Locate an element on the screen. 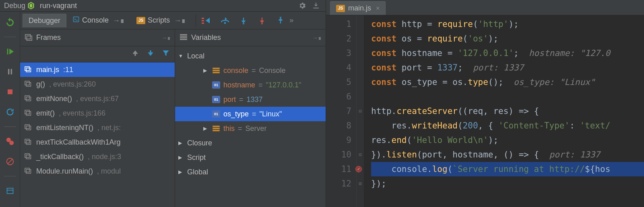 The height and width of the screenshot is (207, 644). download-icon is located at coordinates (316, 6).